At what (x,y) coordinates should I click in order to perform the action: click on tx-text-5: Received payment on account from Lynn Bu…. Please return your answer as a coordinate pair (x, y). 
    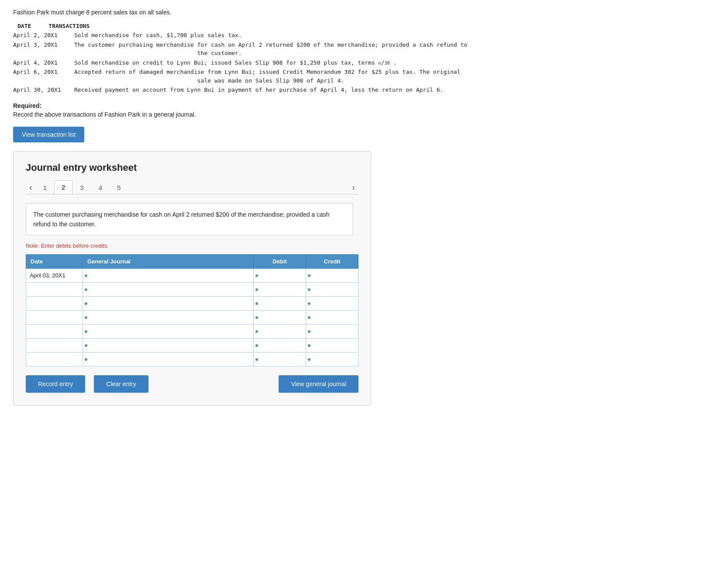
    Looking at the image, I should click on (389, 90).